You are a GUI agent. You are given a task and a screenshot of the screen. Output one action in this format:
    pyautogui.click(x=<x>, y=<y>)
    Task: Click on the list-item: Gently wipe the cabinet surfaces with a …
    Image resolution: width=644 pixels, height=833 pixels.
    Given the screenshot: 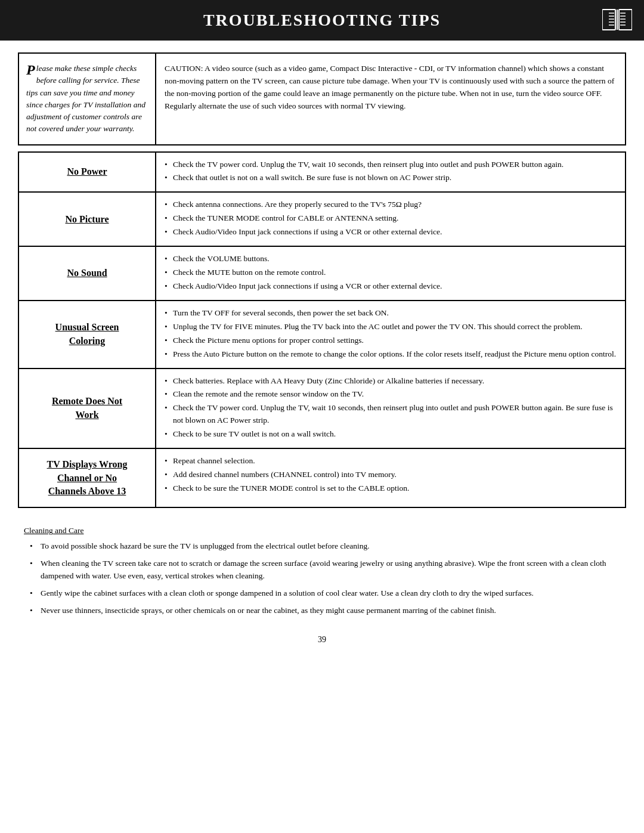 What is the action you would take?
    pyautogui.click(x=325, y=594)
    